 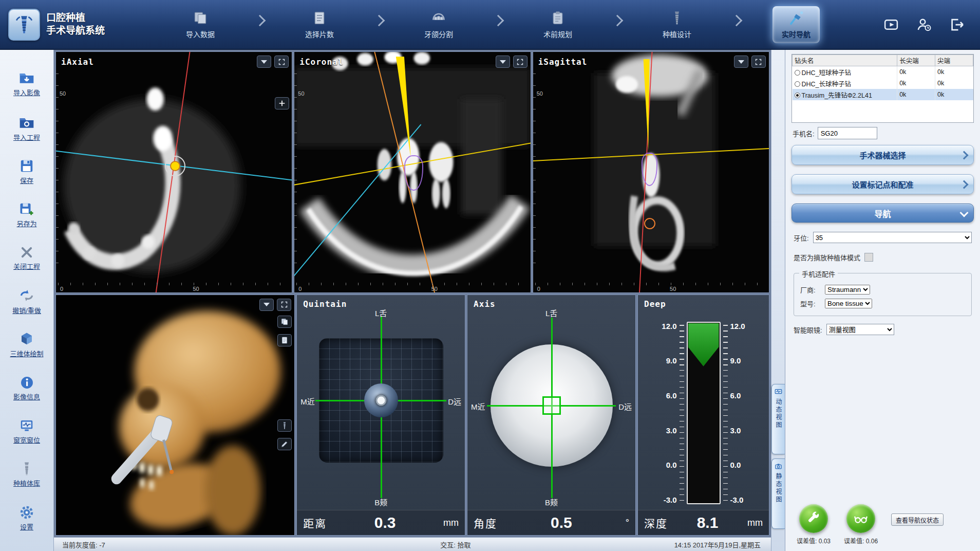 I want to click on expand-icon, so click(x=758, y=62).